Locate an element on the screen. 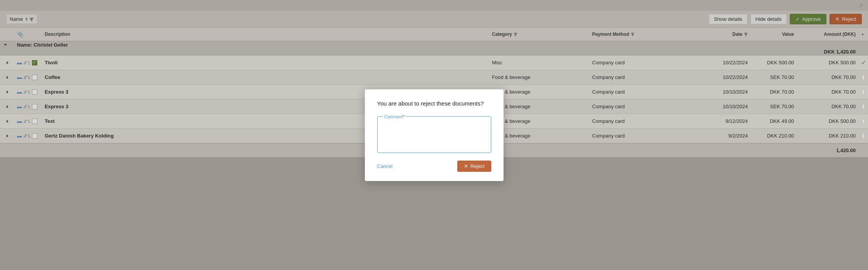  modal-reject-button: ✕ Reject is located at coordinates (474, 166).